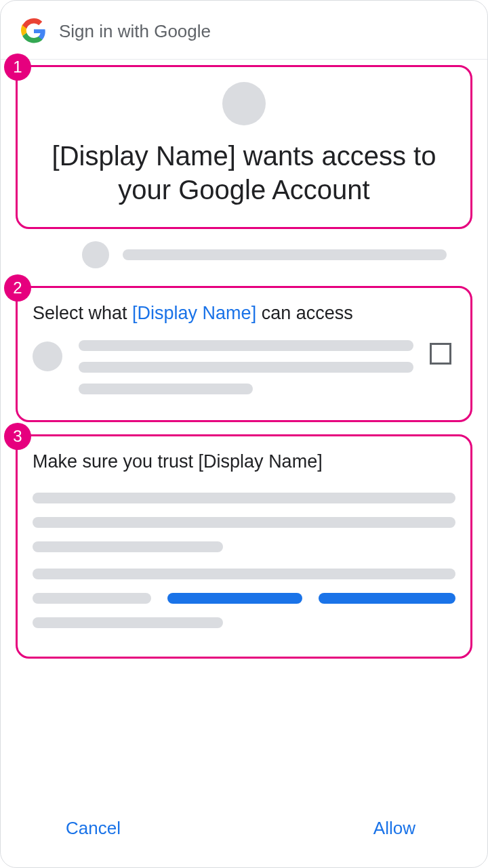  I want to click on scope-description-placeholder, so click(246, 373).